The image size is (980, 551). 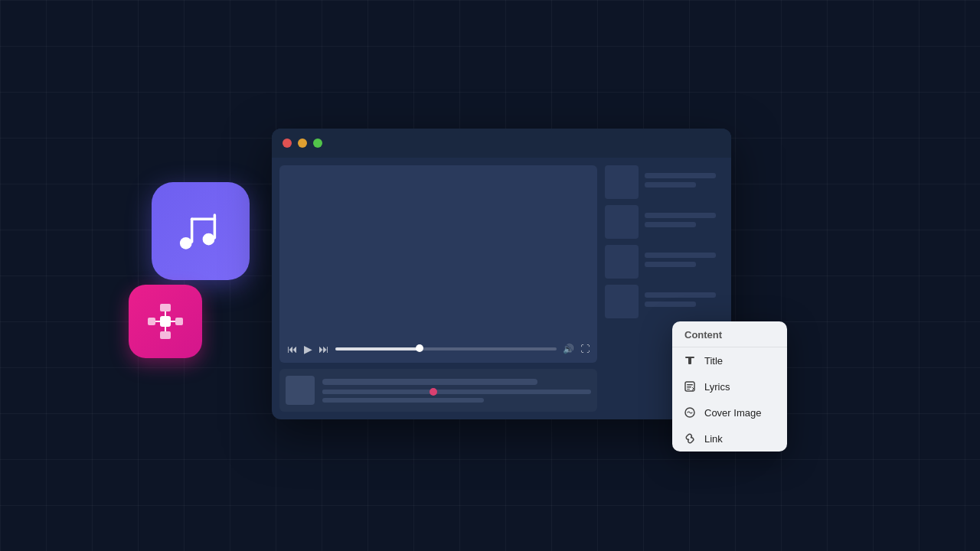 What do you see at coordinates (446, 349) in the screenshot?
I see `seek-bar` at bounding box center [446, 349].